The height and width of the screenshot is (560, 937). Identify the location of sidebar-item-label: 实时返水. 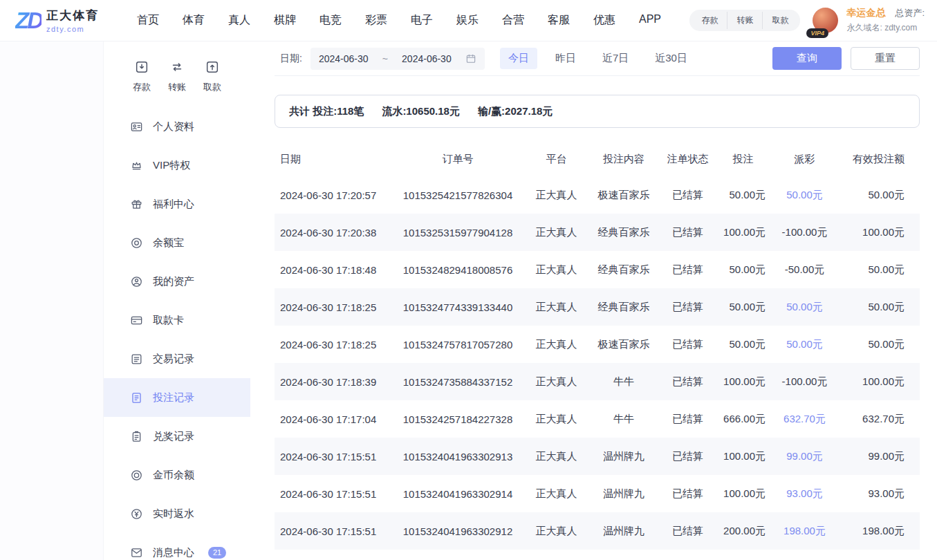
(174, 514).